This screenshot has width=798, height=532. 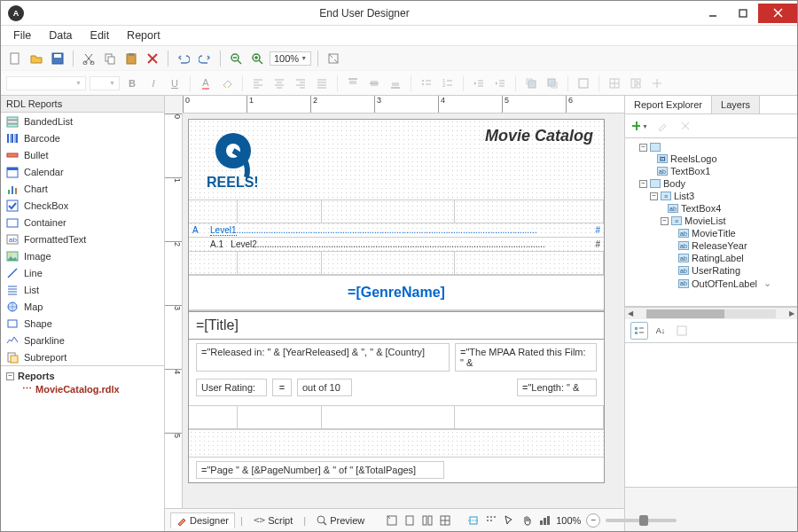 I want to click on categorized-icon, so click(x=639, y=331).